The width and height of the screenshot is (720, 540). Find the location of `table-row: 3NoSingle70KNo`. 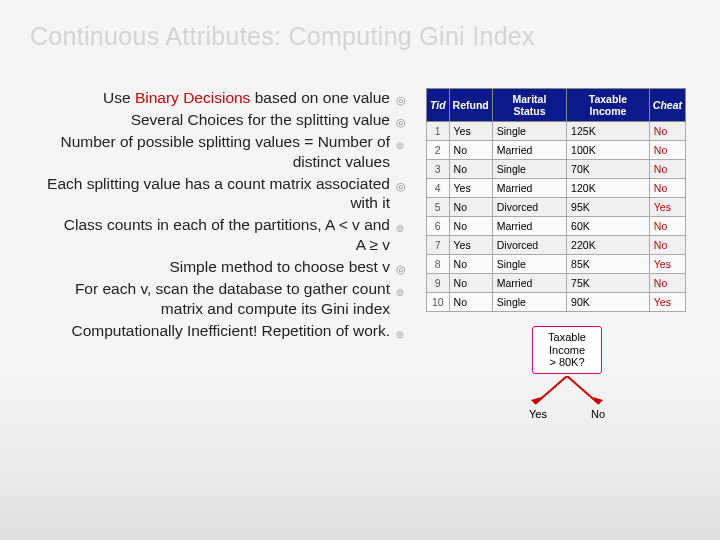

table-row: 3NoSingle70KNo is located at coordinates (556, 170).